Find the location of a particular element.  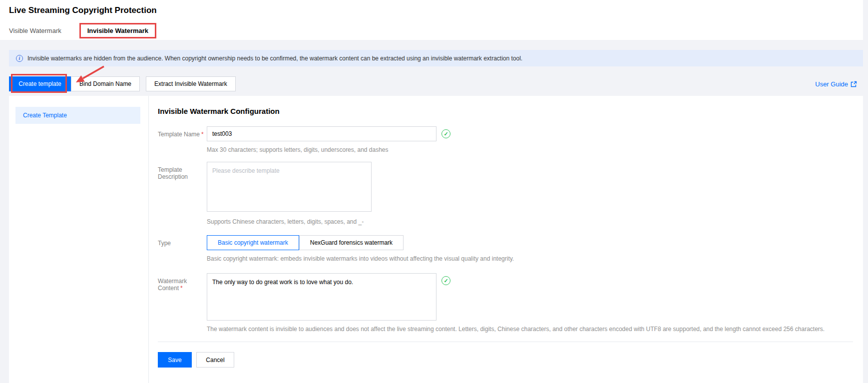

bind-domain-name-button: Bind Domain Name is located at coordinates (105, 84).